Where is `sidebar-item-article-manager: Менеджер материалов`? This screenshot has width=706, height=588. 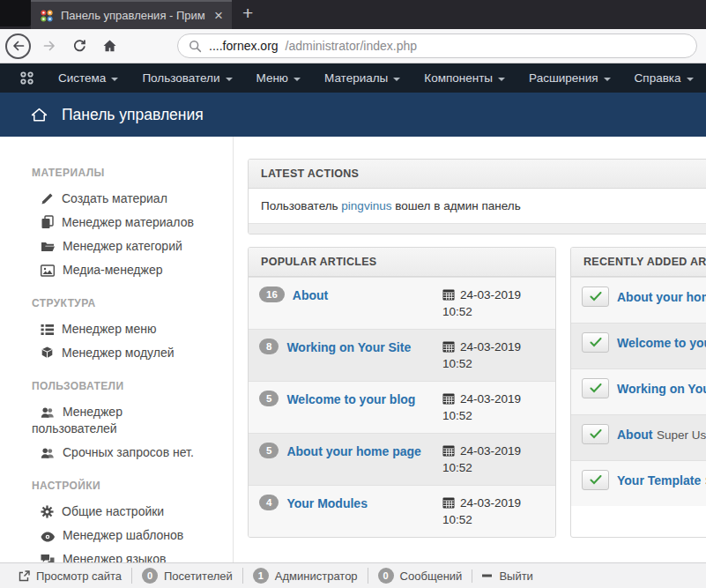 sidebar-item-article-manager: Менеджер материалов is located at coordinates (115, 222).